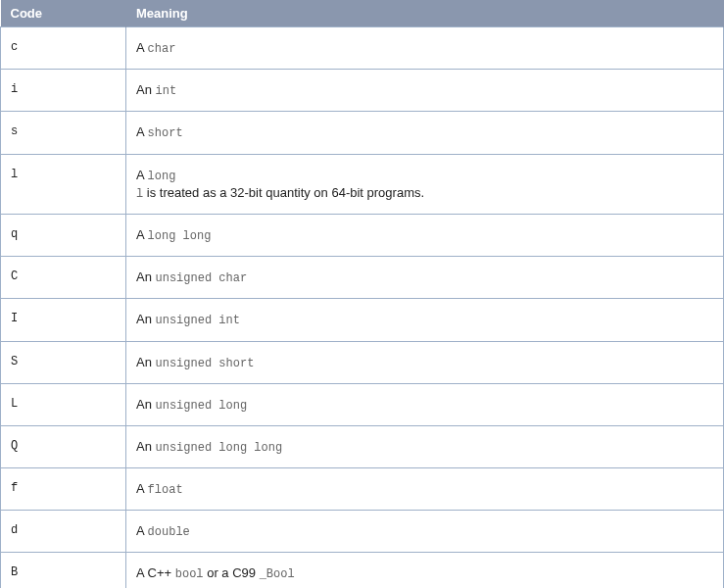 The width and height of the screenshot is (724, 588). What do you see at coordinates (362, 14) in the screenshot?
I see `table-header-row: Code Meaning` at bounding box center [362, 14].